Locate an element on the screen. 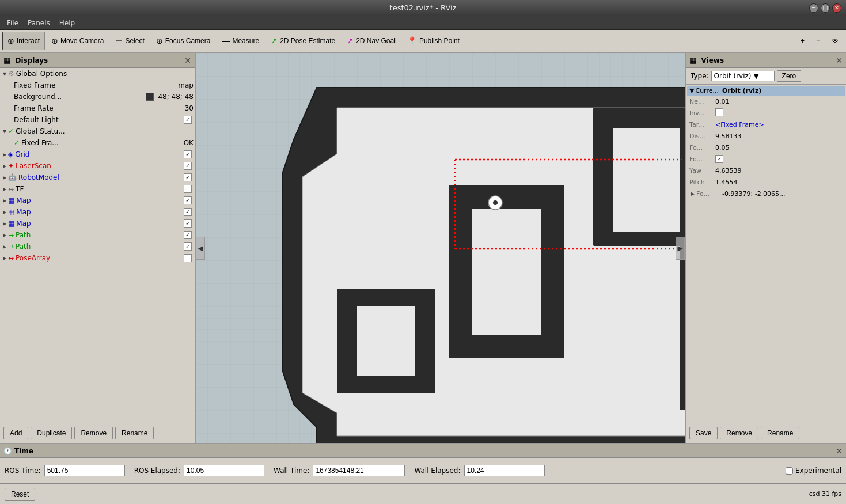 The height and width of the screenshot is (504, 846). global-status-arrow: ▼ is located at coordinates (5, 131).